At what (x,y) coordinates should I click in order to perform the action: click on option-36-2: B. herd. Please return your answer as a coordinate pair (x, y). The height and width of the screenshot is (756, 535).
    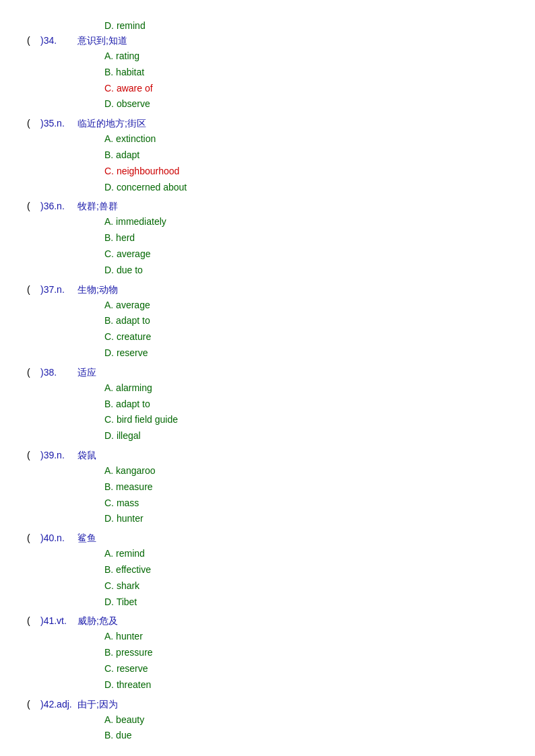
    Looking at the image, I should click on (306, 238).